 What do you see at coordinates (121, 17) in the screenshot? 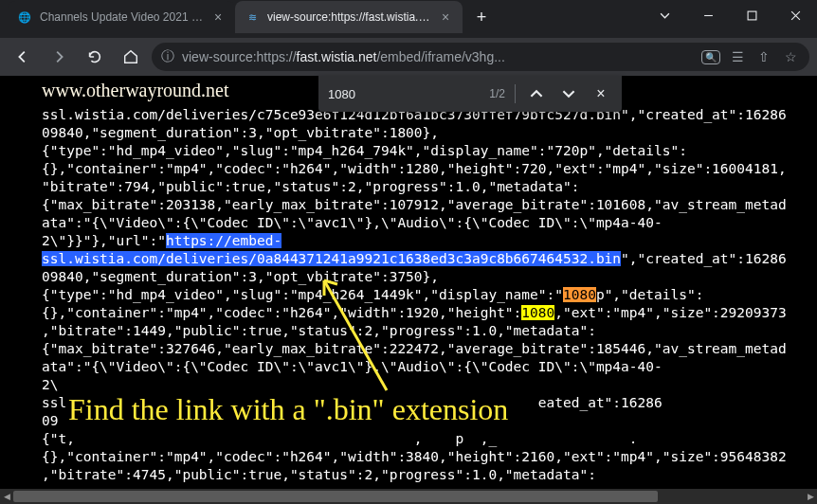
I see `tab-channels-update: 🌐 Channels Update Video 2021 - RI ×` at bounding box center [121, 17].